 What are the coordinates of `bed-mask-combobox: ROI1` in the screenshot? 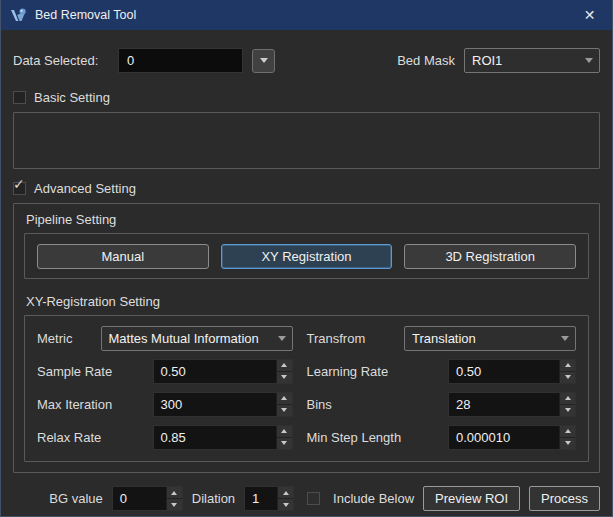 It's located at (532, 60).